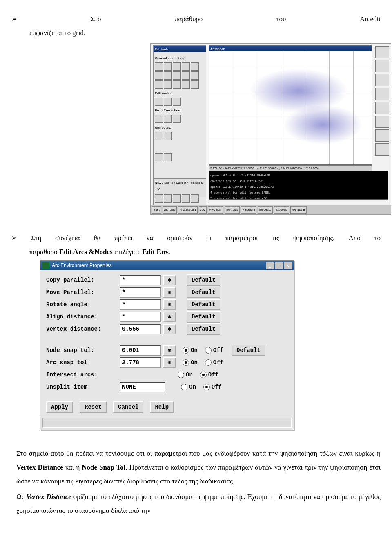  I want to click on input-move-parallel: *, so click(140, 292).